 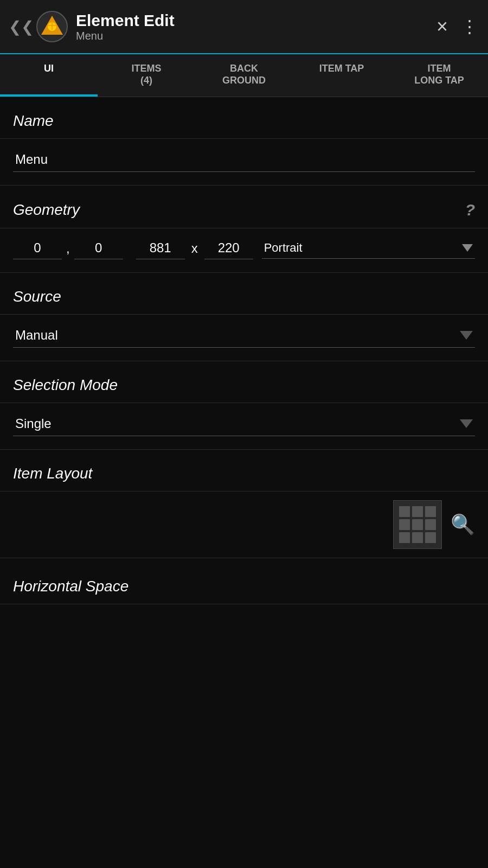 I want to click on source-label: Source, so click(x=37, y=296).